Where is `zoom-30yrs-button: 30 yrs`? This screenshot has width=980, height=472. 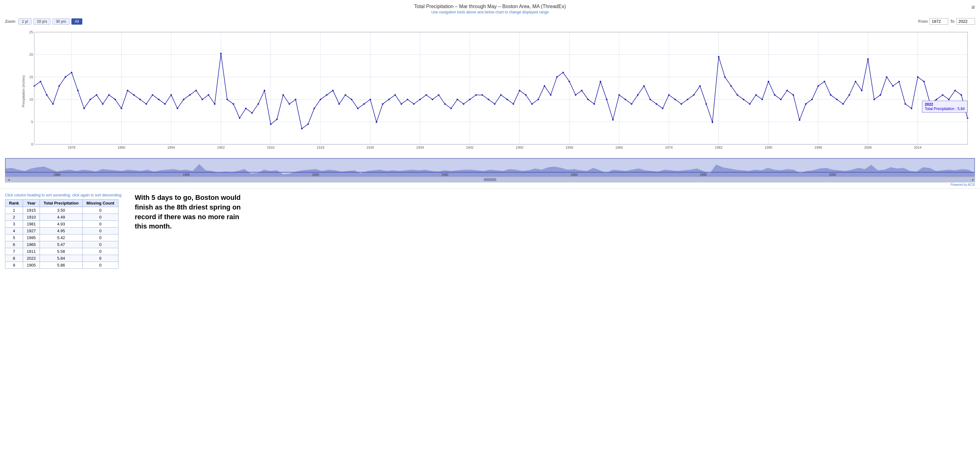 zoom-30yrs-button: 30 yrs is located at coordinates (61, 21).